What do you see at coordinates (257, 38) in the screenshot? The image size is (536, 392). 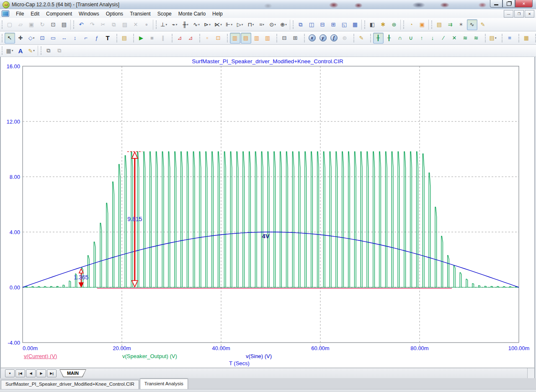 I see `minor-log-vertical-button: ▥` at bounding box center [257, 38].